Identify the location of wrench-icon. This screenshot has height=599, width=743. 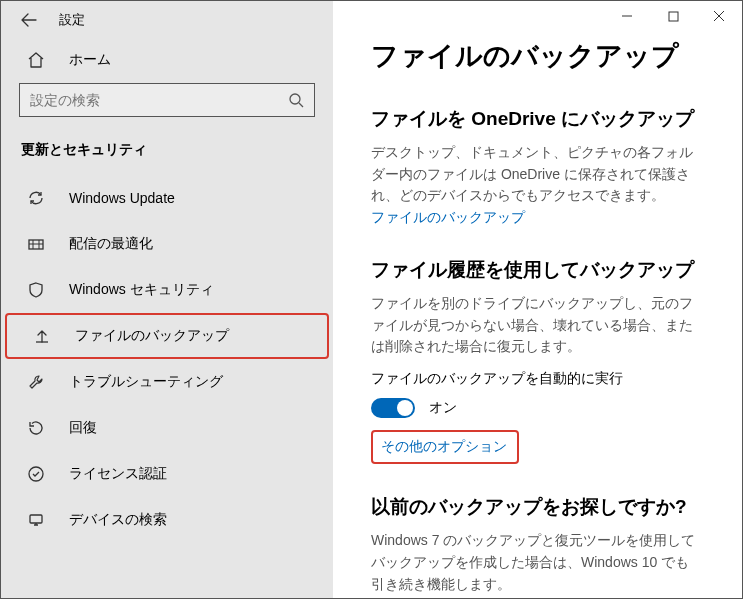
(36, 382).